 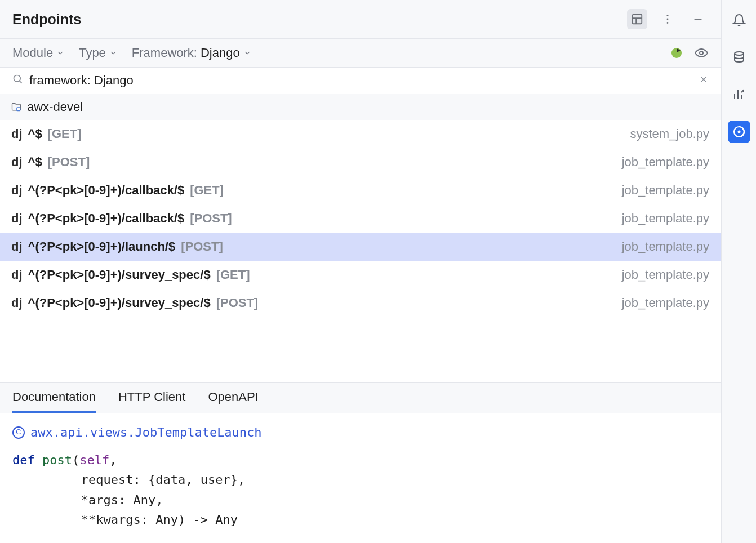 I want to click on filter-type-label: Type, so click(x=92, y=53).